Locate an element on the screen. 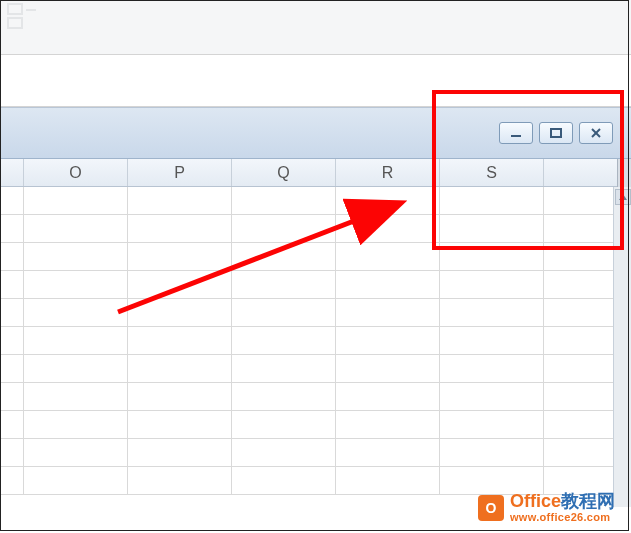  vertical-scrollbar is located at coordinates (622, 347).